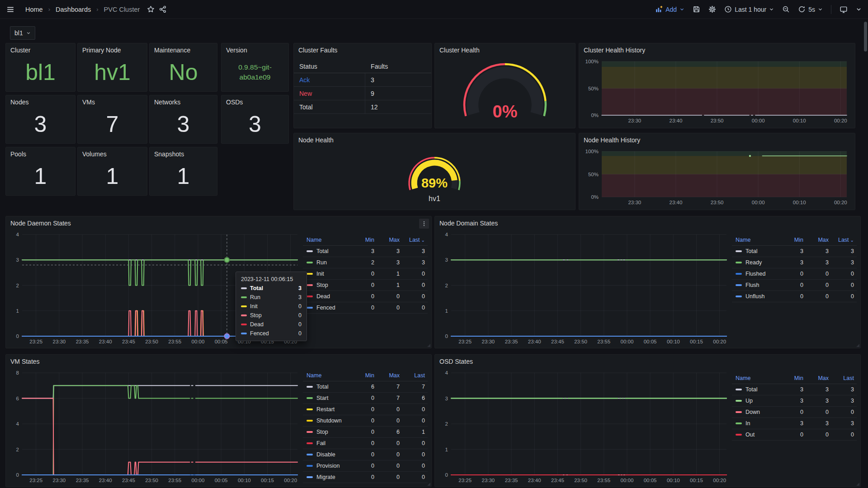 The image size is (868, 488). Describe the element at coordinates (10, 9) in the screenshot. I see `menu-icon` at that location.